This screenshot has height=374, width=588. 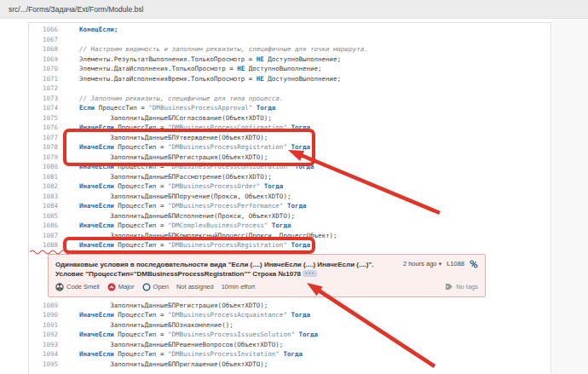 What do you see at coordinates (168, 118) in the screenshot?
I see `code-text: ЗаполнитьДанныеБПСогласование(ОбъектXDTO…` at bounding box center [168, 118].